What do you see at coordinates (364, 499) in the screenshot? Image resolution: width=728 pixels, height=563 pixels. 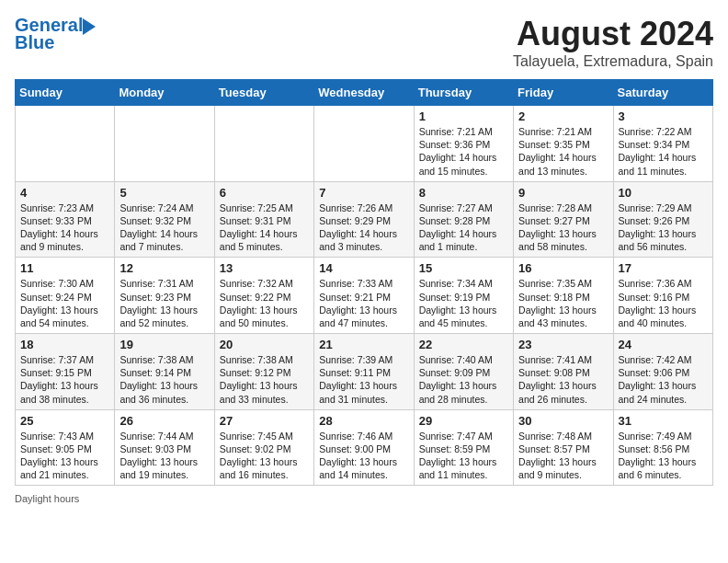 I see `footer: Daylight hours` at bounding box center [364, 499].